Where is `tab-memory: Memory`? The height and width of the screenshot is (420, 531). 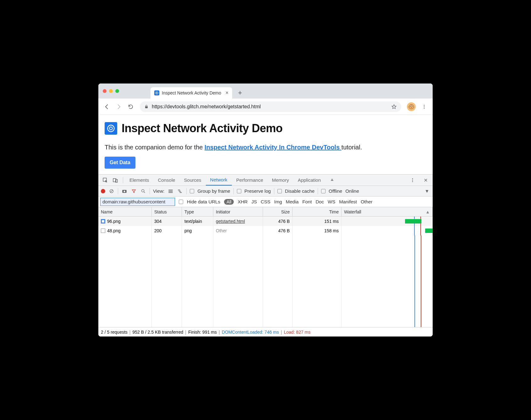 tab-memory: Memory is located at coordinates (281, 180).